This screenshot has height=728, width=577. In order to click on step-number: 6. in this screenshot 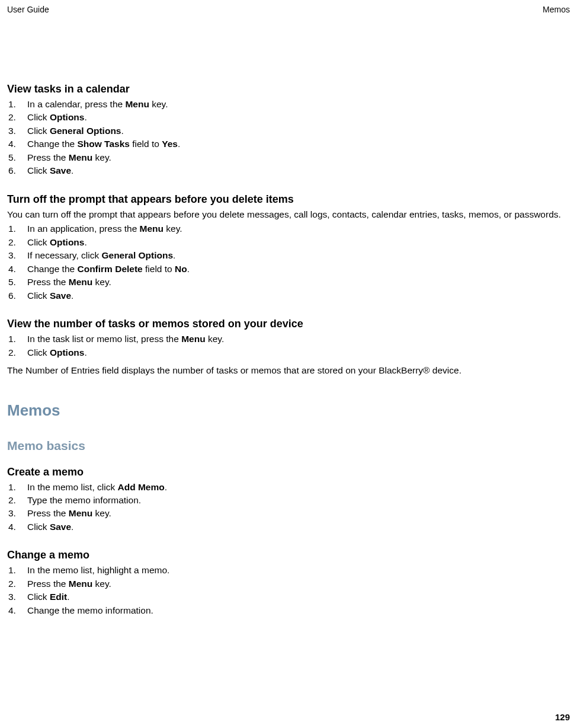, I will do `click(15, 296)`.